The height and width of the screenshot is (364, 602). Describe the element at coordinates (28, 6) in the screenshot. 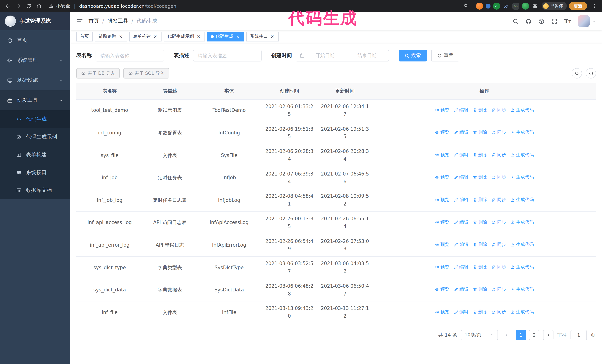

I see `browser-reload-button` at that location.